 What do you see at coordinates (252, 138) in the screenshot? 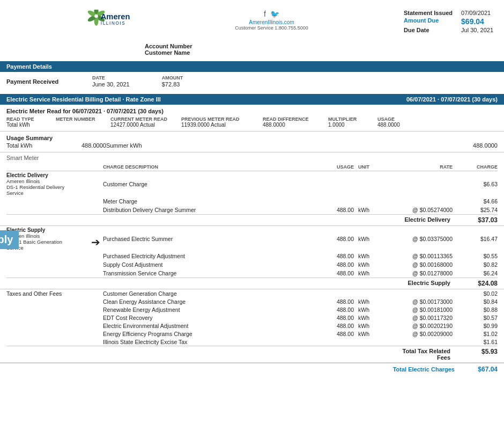
I see `usage-summary-title: Usage Summary` at bounding box center [252, 138].